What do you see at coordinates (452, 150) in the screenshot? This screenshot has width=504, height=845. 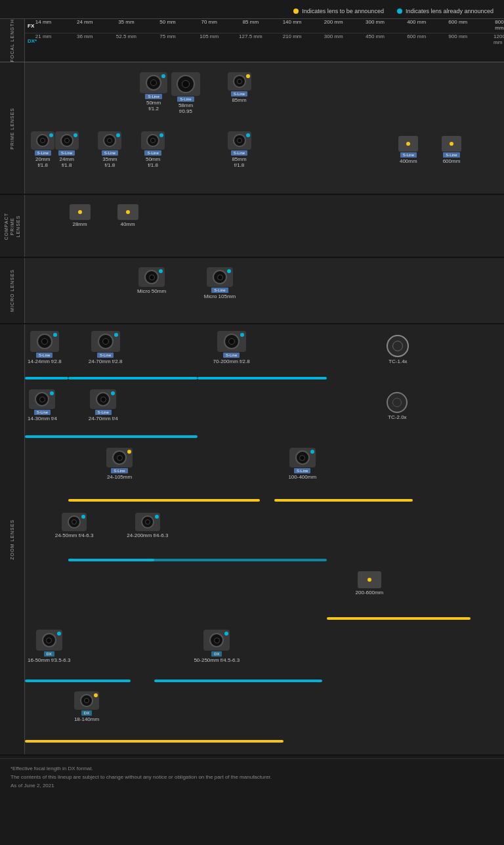 I see `lens-600mm: S-Line 600mm` at bounding box center [452, 150].